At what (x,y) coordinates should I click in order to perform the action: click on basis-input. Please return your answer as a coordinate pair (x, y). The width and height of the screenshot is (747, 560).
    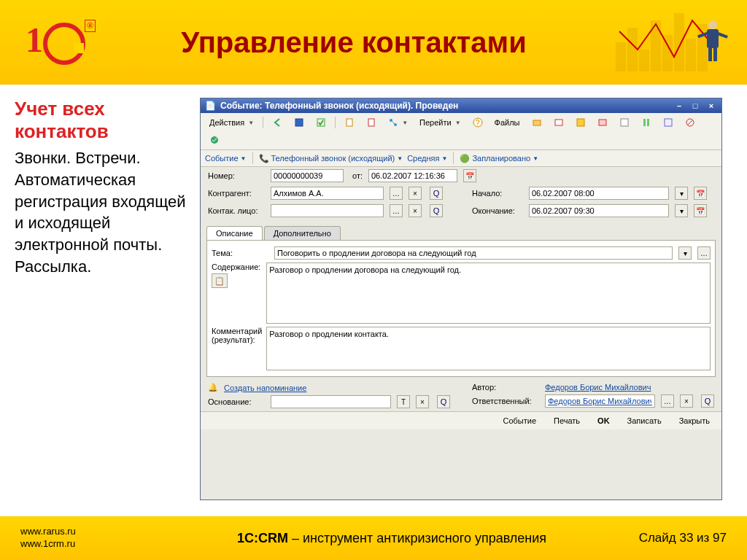
    Looking at the image, I should click on (331, 402).